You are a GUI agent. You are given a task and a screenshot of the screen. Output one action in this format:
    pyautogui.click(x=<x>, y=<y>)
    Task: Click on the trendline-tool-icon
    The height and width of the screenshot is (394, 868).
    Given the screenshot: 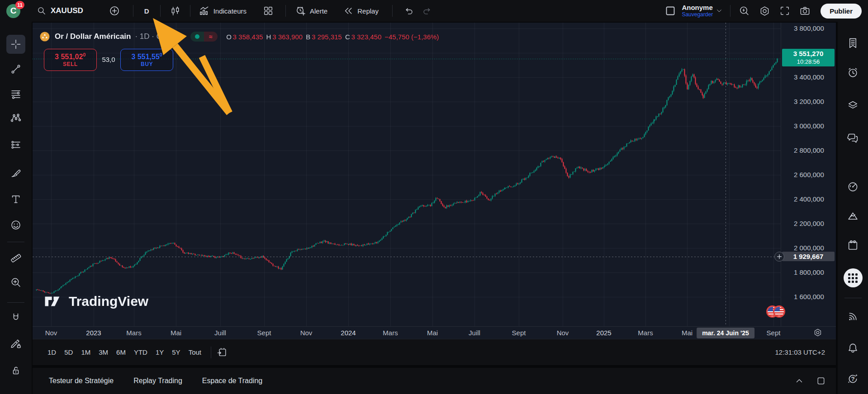 What is the action you would take?
    pyautogui.click(x=16, y=69)
    